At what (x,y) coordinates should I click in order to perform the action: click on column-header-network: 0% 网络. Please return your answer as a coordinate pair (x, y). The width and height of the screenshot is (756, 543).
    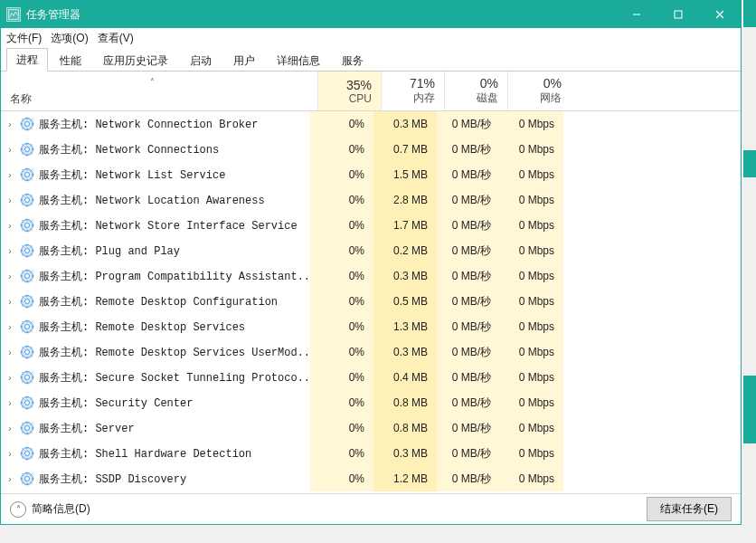
    Looking at the image, I should click on (539, 90).